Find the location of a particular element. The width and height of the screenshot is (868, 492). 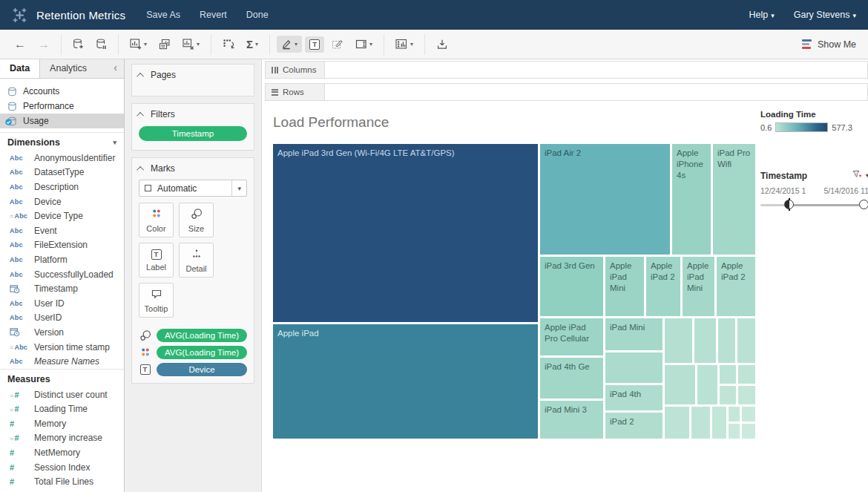

mark-pill-device: Device is located at coordinates (202, 370).